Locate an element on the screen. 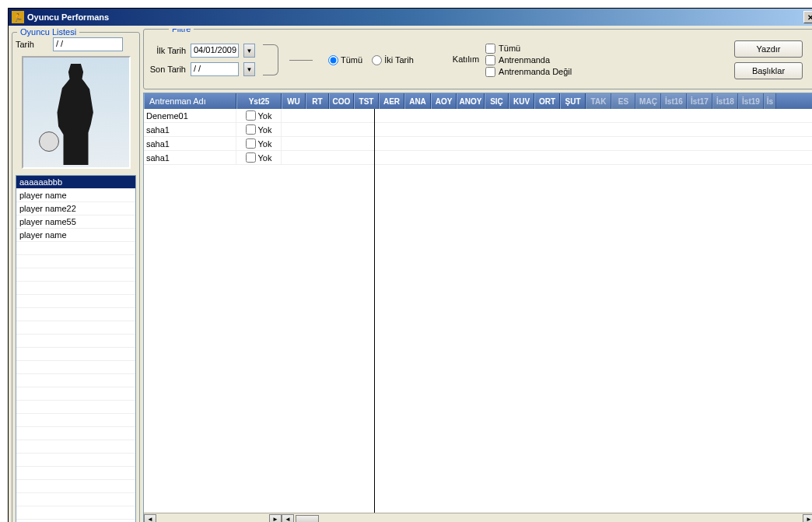  player-item: aaaaaabbb is located at coordinates (76, 182).